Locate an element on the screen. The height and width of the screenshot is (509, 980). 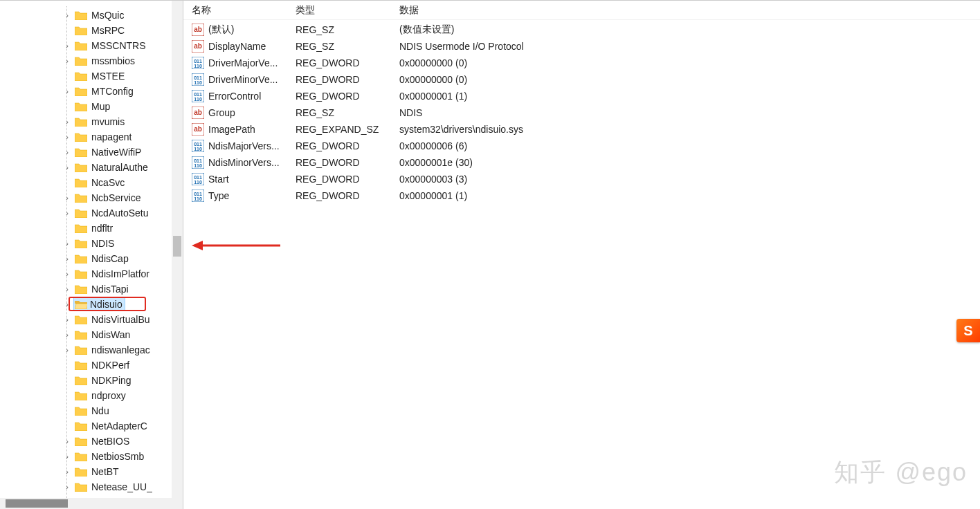
column-header-data: 数据 is located at coordinates (689, 10).